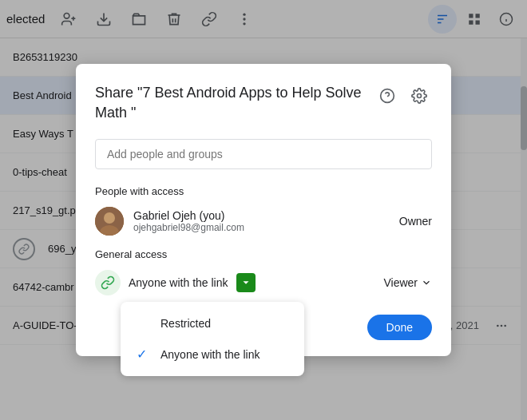 This screenshot has width=527, height=420. I want to click on anyone-checkmark: ✓, so click(144, 355).